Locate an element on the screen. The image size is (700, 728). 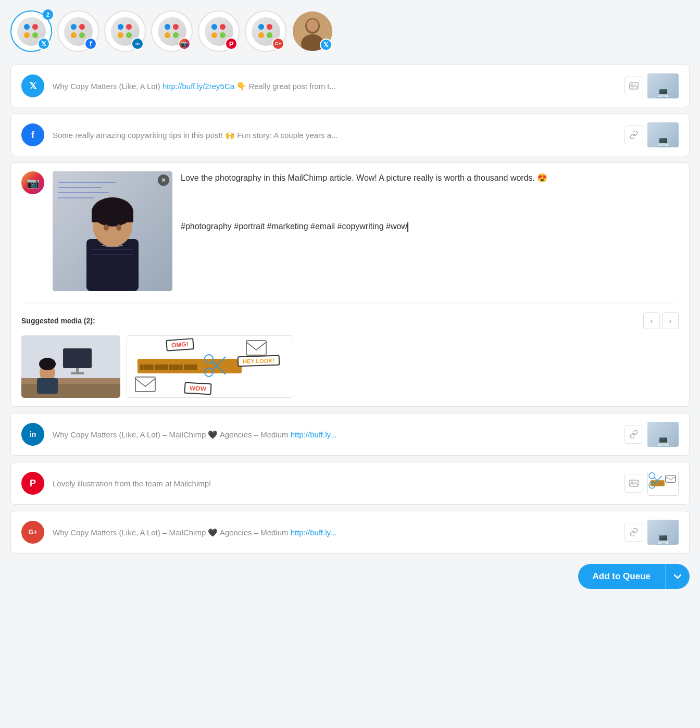
linkedin-link-btn is located at coordinates (634, 434).